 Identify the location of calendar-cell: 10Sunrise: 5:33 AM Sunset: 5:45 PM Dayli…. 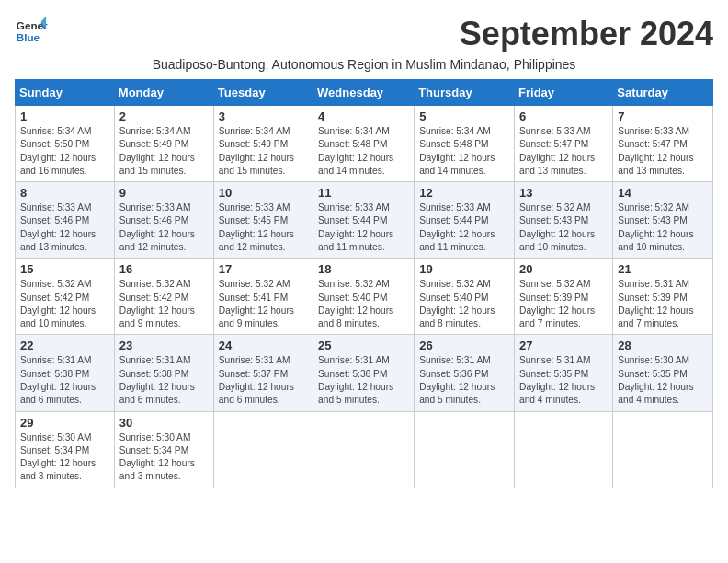
(263, 221).